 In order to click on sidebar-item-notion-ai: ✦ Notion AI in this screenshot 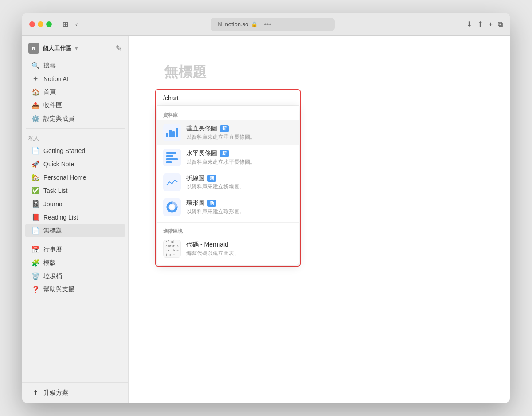, I will do `click(75, 79)`.